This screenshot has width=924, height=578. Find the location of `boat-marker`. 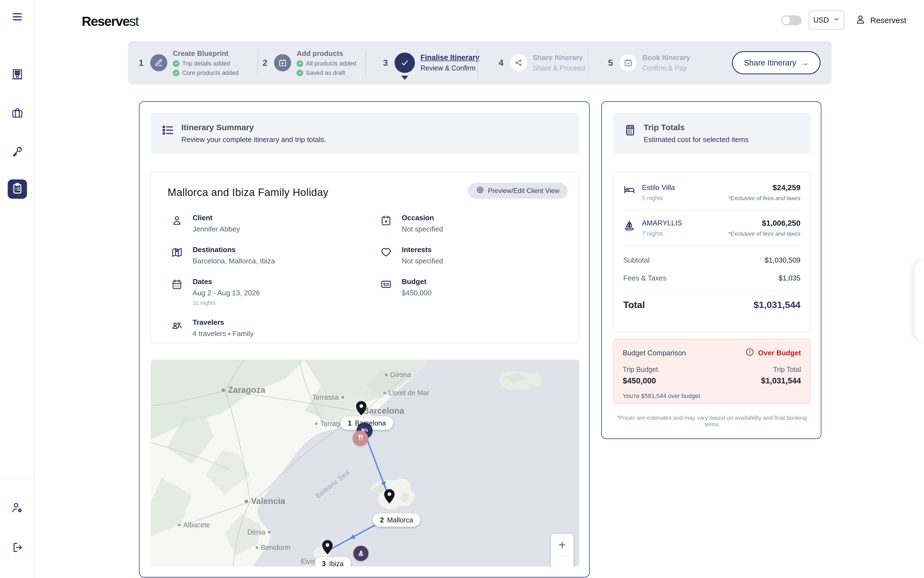

boat-marker is located at coordinates (361, 554).